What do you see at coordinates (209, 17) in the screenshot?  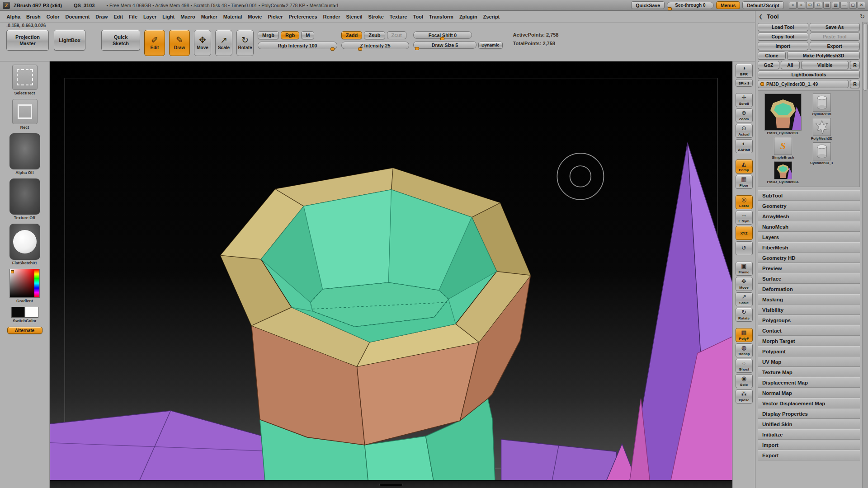 I see `menu-item: Marker` at bounding box center [209, 17].